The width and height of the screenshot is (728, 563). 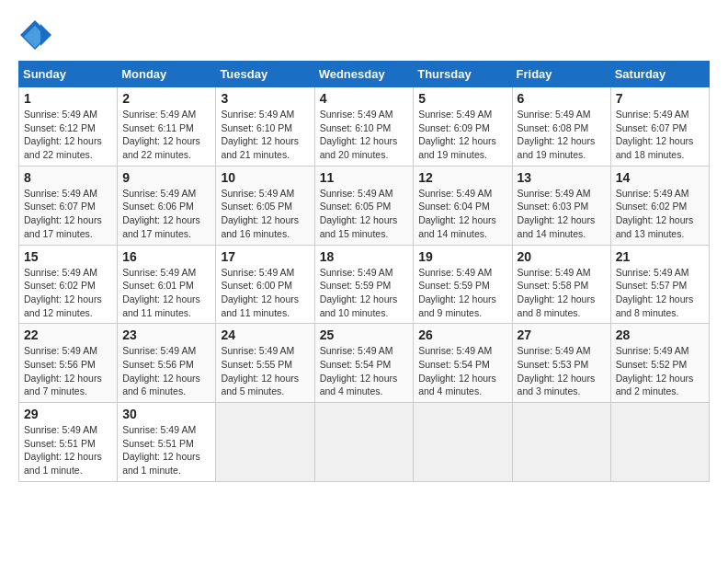 What do you see at coordinates (364, 205) in the screenshot?
I see `calendar-cell: 11Sunrise: 5:49 AM Sunset: 6:05 PM Dayli…` at bounding box center [364, 205].